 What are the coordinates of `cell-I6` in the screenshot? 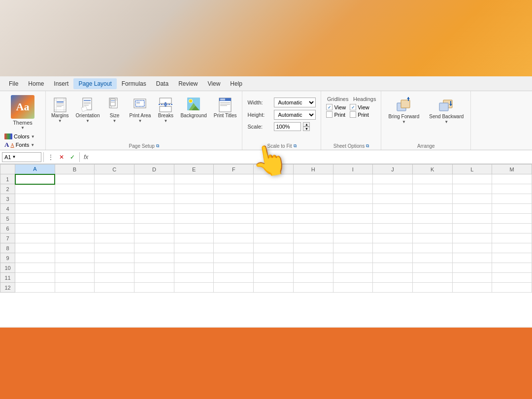 It's located at (353, 229).